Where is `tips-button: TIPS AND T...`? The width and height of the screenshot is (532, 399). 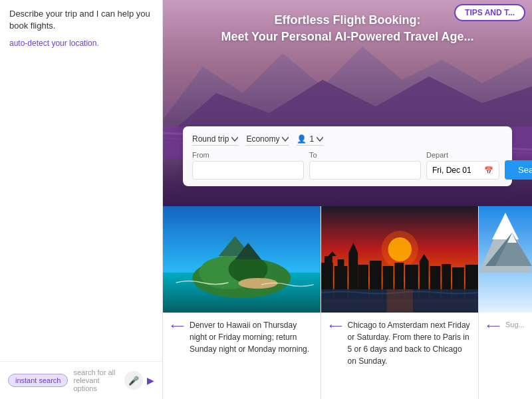
tips-button: TIPS AND T... is located at coordinates (489, 13).